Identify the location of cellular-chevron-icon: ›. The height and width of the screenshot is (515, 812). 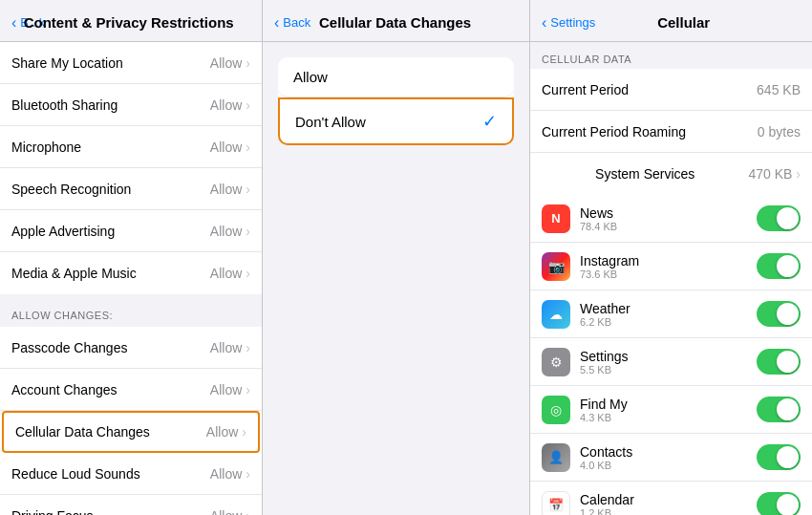
(245, 432).